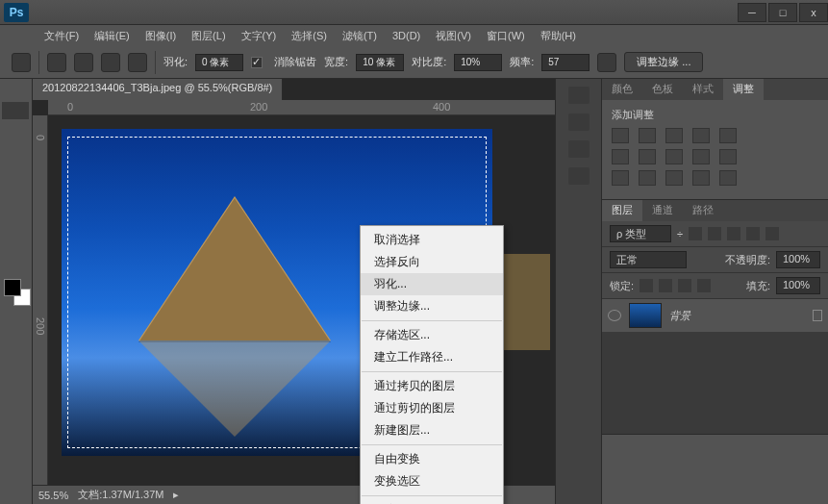 This screenshot has height=504, width=828. I want to click on selection-sub-icon, so click(111, 63).